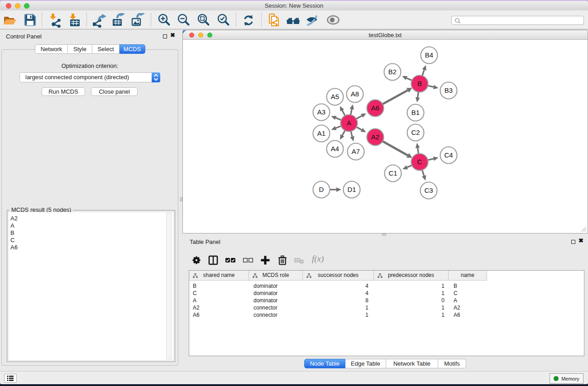  I want to click on svg-text: A2, so click(375, 137).